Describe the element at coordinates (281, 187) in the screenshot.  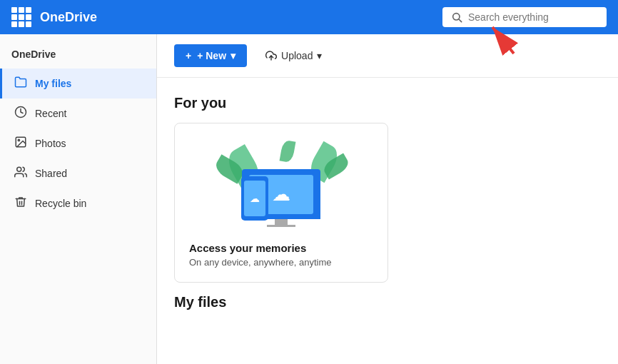
I see `card-illustration: ☁ ☁` at that location.